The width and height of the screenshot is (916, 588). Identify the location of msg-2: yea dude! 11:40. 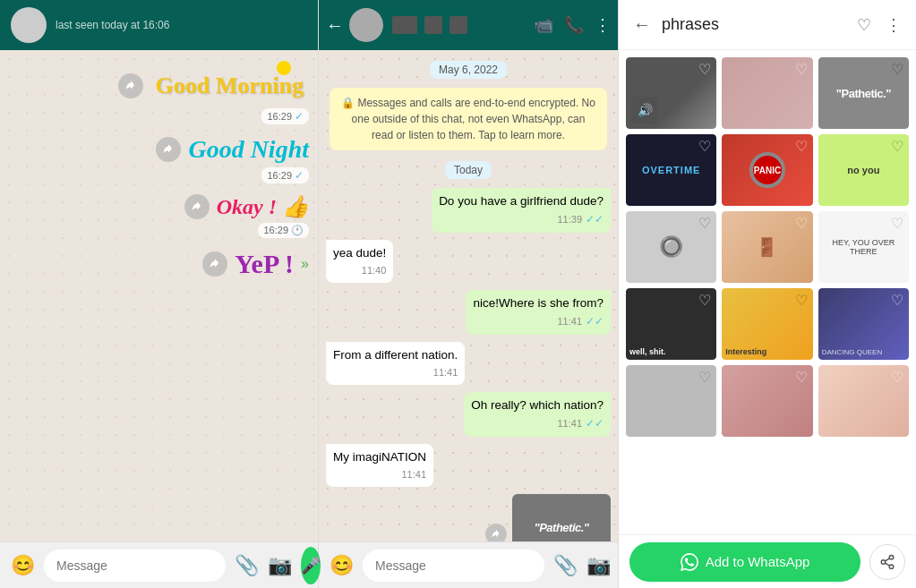
(360, 261).